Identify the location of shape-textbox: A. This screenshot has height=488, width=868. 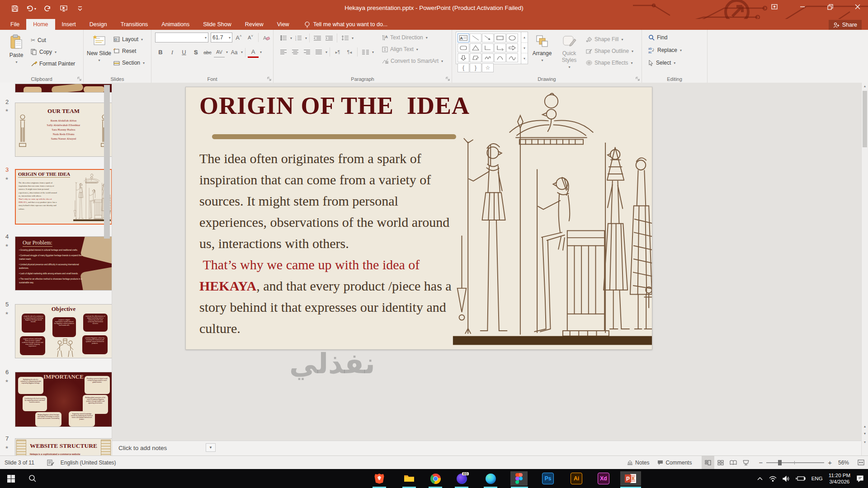
(463, 38).